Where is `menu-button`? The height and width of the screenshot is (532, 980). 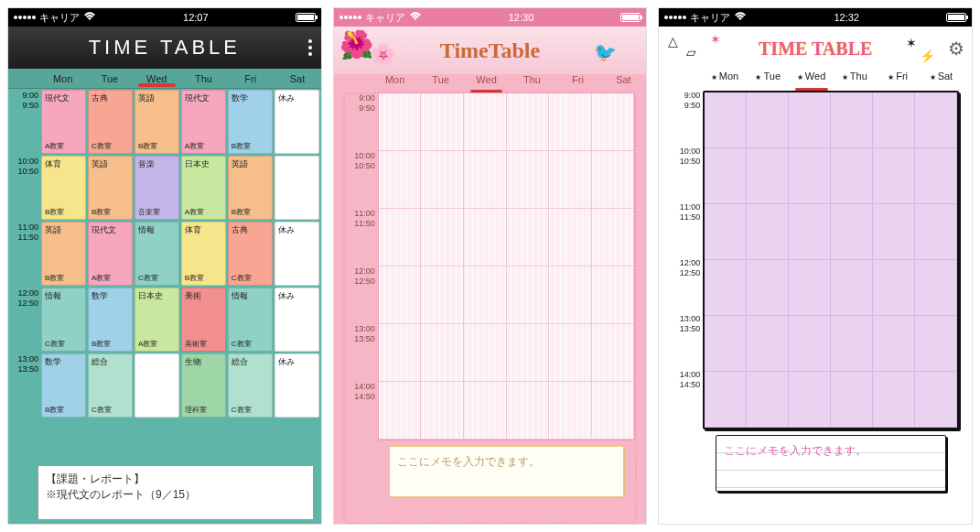
menu-button is located at coordinates (310, 48).